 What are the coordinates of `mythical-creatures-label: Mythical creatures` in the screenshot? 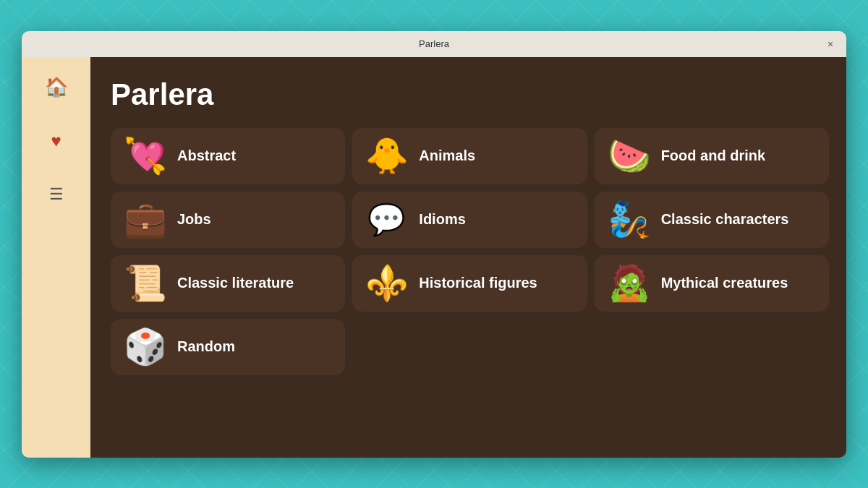 It's located at (725, 283).